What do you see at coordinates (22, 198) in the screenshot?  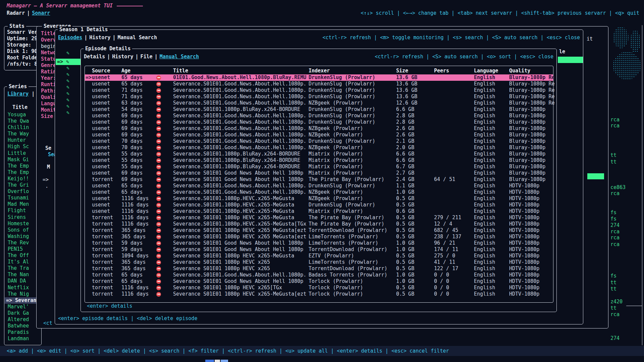 I see `series-list-item: Tsunami` at bounding box center [22, 198].